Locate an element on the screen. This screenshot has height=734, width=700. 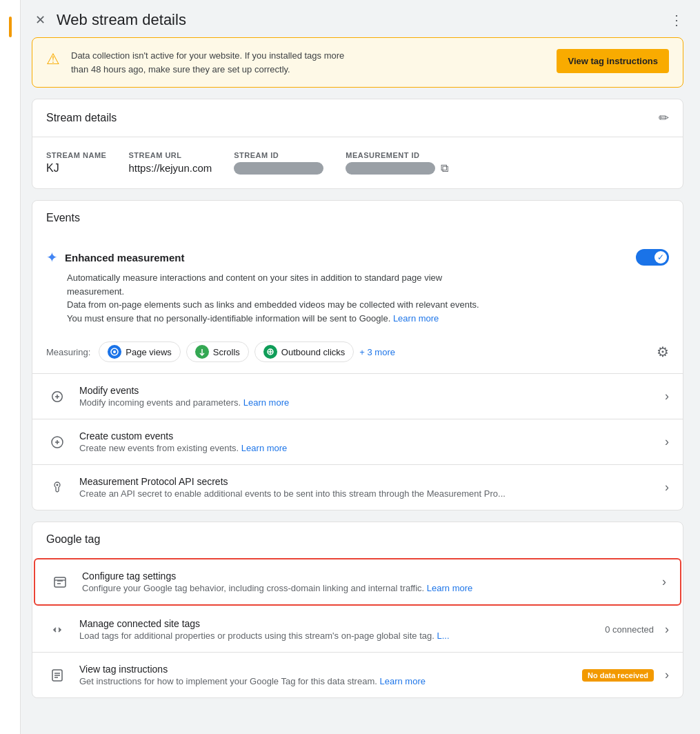
measurement-protocol-title: Measurement Protocol API secrets is located at coordinates (367, 482).